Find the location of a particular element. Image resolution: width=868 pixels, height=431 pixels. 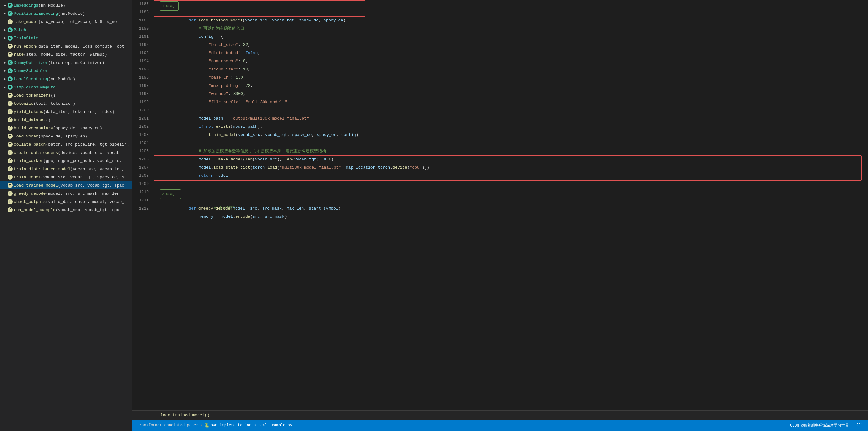

code-line-1199: } is located at coordinates (514, 102).